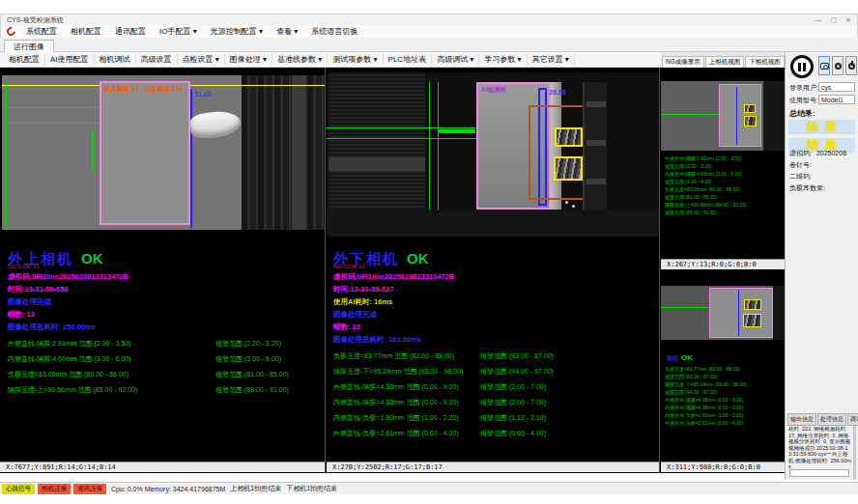  I want to click on toolbar-item: 相机调试, so click(116, 60).